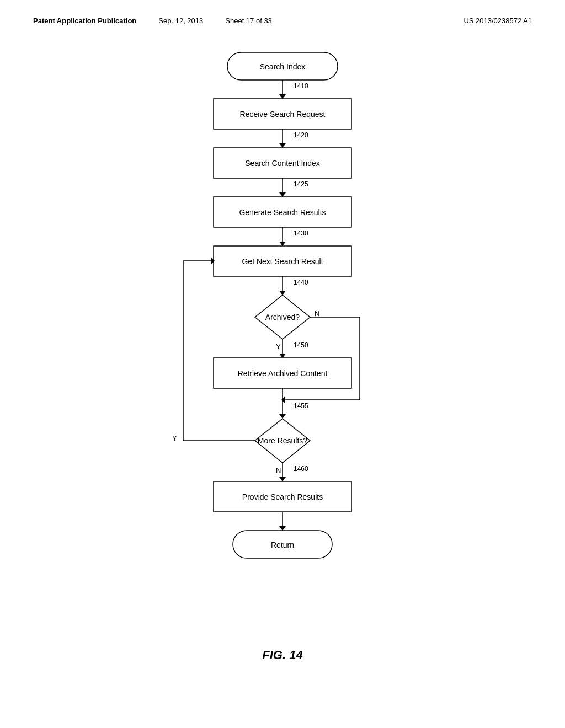 The image size is (565, 728). I want to click on step-1440: Archived?, so click(282, 317).